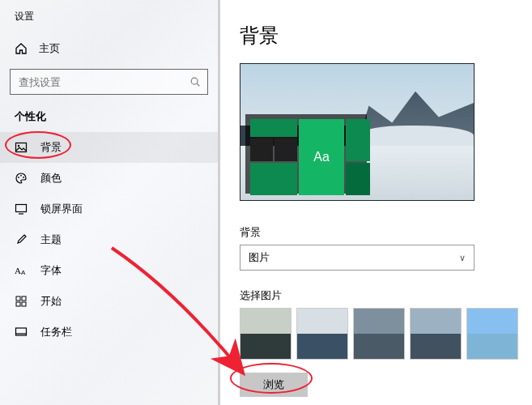  What do you see at coordinates (109, 121) in the screenshot?
I see `sidebar-section-title: 个性化` at bounding box center [109, 121].